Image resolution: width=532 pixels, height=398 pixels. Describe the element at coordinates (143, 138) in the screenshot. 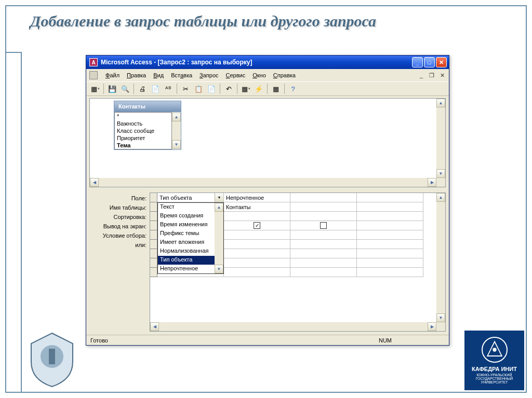

I see `table-field: Приоритет` at that location.